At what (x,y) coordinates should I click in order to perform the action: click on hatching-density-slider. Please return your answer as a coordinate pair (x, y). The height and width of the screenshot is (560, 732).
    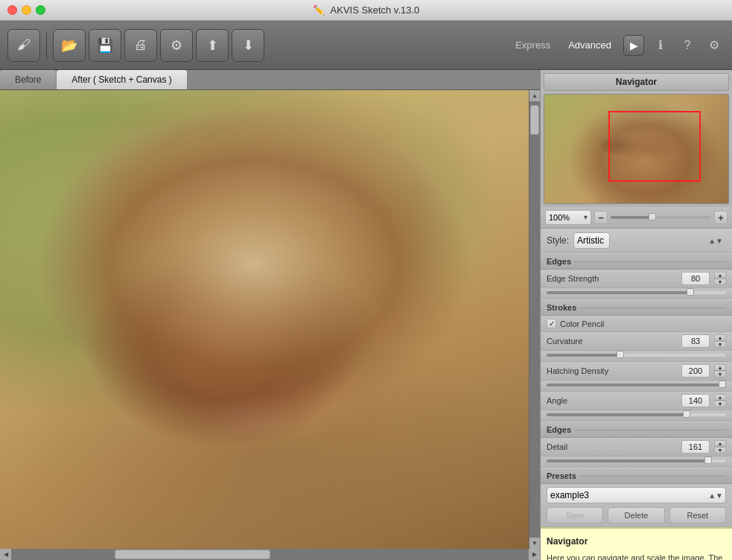
    Looking at the image, I should click on (636, 385).